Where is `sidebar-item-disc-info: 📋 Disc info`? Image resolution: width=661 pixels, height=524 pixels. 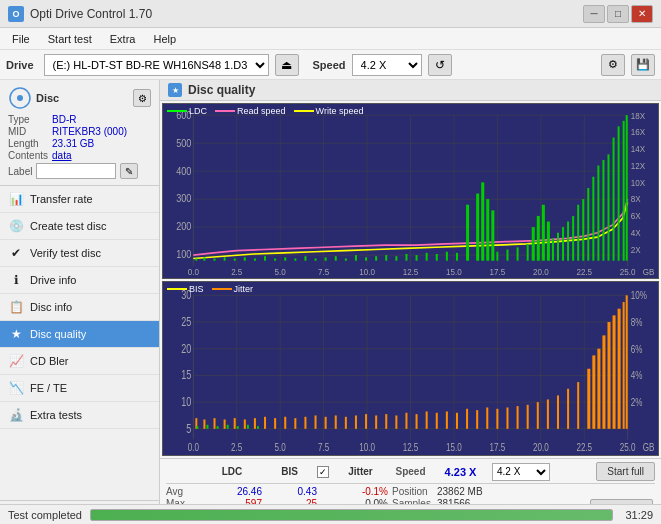
sidebar-item-disc-info: 📋 Disc info is located at coordinates (80, 308).